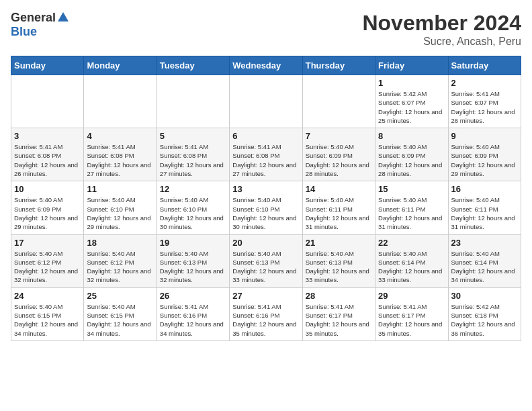 Image resolution: width=532 pixels, height=411 pixels. Describe the element at coordinates (266, 136) in the screenshot. I see `day-number: 6` at that location.